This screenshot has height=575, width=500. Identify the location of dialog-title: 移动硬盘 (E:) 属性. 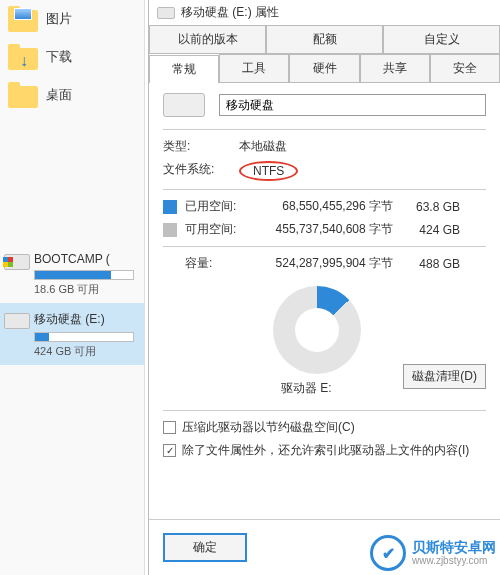
(230, 12).